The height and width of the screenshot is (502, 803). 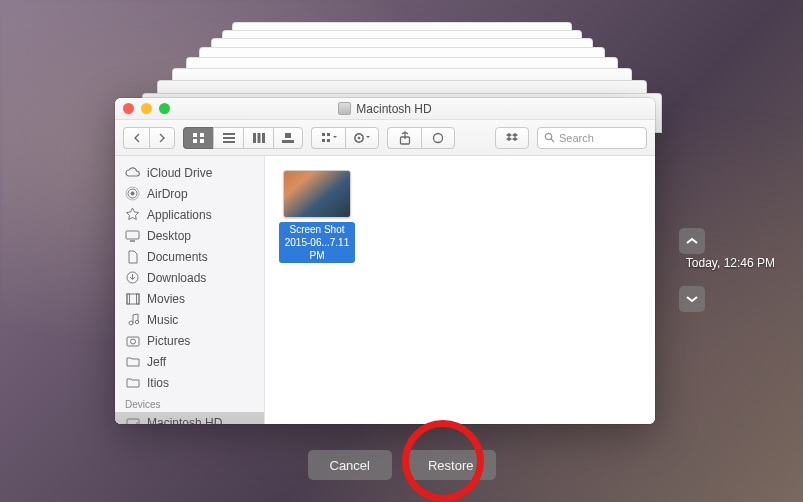 What do you see at coordinates (190, 402) in the screenshot?
I see `devices-header: Devices` at bounding box center [190, 402].